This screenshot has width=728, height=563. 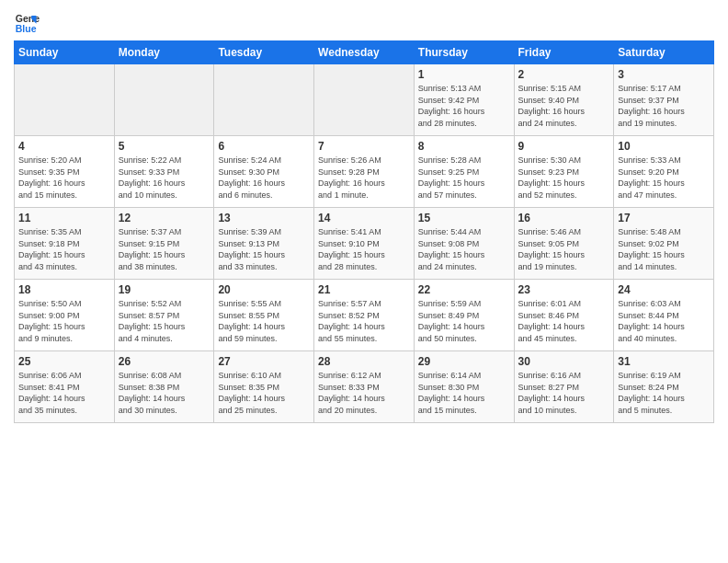 What do you see at coordinates (64, 53) in the screenshot?
I see `weekday-header-sunday: Sunday` at bounding box center [64, 53].